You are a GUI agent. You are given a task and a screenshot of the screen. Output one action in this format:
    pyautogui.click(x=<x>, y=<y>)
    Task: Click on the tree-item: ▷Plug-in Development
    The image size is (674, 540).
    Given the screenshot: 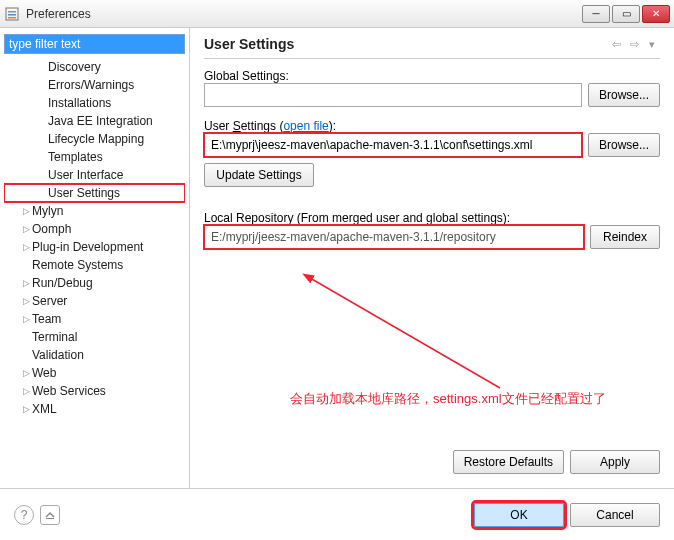 What is the action you would take?
    pyautogui.click(x=94, y=247)
    